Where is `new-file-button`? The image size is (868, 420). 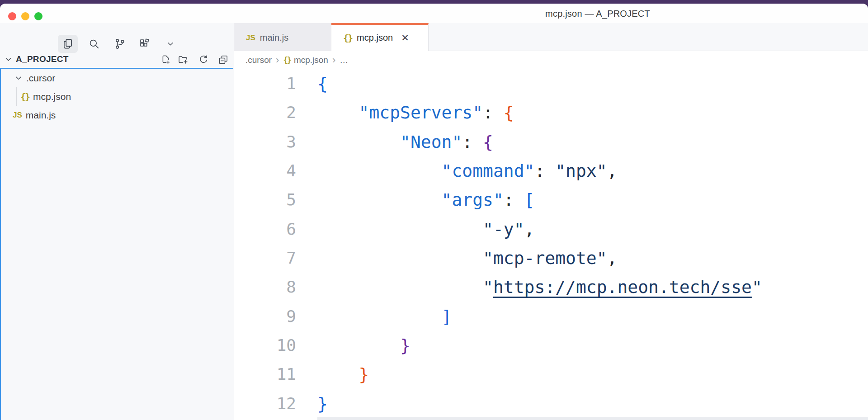
new-file-button is located at coordinates (166, 60).